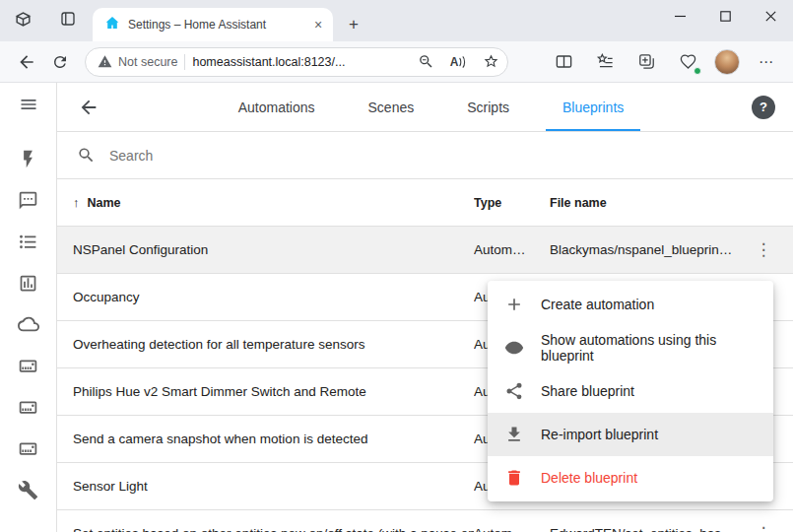  What do you see at coordinates (648, 203) in the screenshot?
I see `column-header-file: File name` at bounding box center [648, 203].